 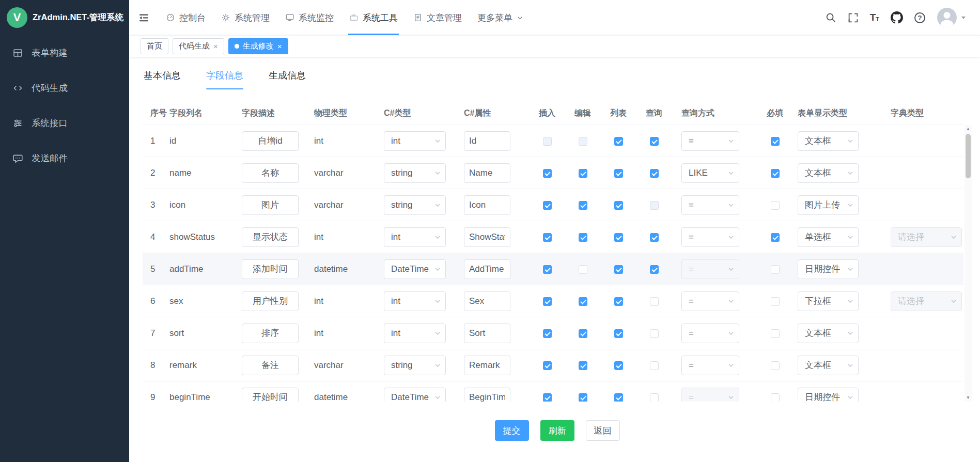 What do you see at coordinates (287, 80) in the screenshot?
I see `tab-generate-info: 生成信息` at bounding box center [287, 80].